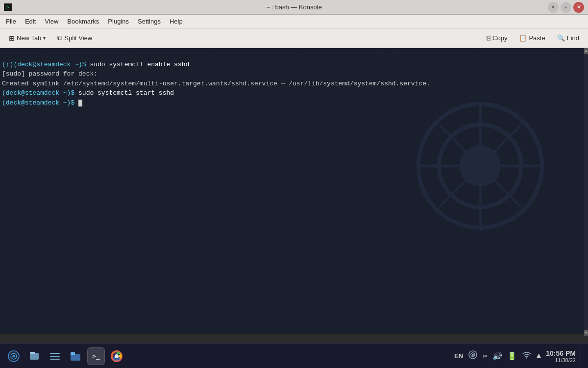  What do you see at coordinates (119, 22) in the screenshot?
I see `menu-plugins: Plugins` at bounding box center [119, 22].